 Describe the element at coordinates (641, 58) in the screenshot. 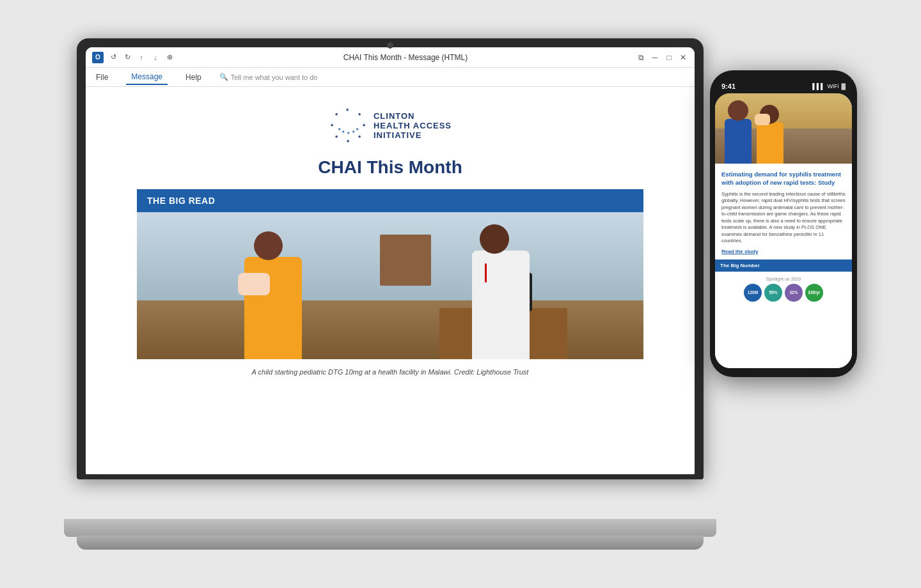

I see `restore-button: ⧉` at that location.